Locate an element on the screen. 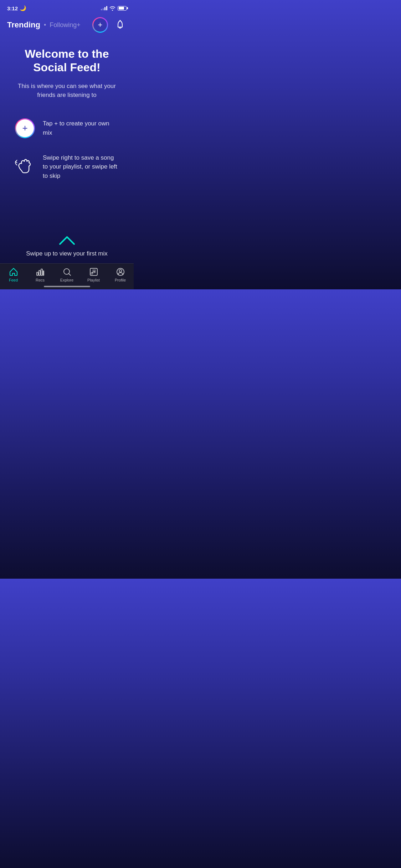  status-time: 3:12 🌙 is located at coordinates (17, 8).